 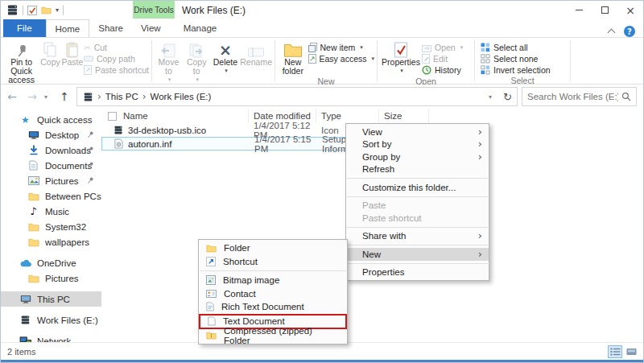 What do you see at coordinates (52, 278) in the screenshot?
I see `sidebar-item-onedrive-pictures: Pictures` at bounding box center [52, 278].